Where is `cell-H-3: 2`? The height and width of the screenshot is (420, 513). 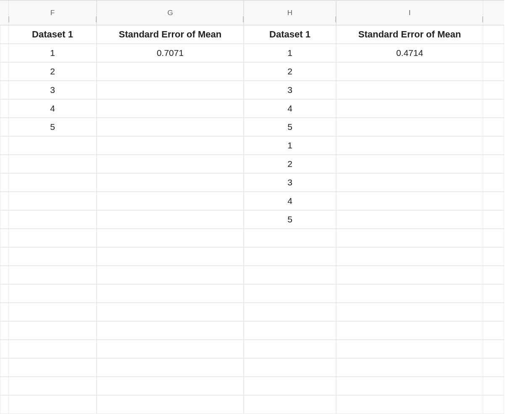
cell-H-3: 2 is located at coordinates (290, 71).